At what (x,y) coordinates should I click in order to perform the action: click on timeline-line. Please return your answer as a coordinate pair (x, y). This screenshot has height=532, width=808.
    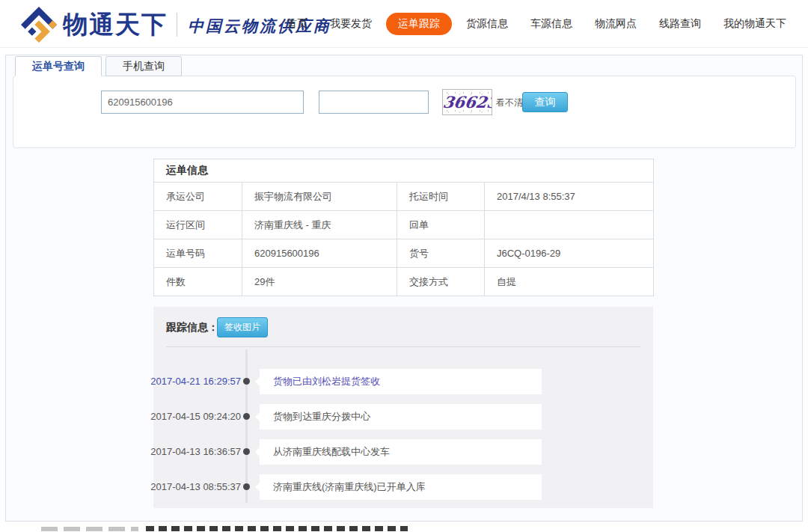
    Looking at the image, I should click on (247, 426).